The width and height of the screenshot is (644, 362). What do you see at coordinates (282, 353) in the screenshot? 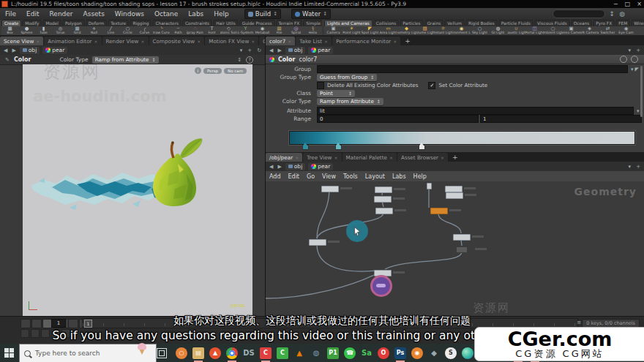
I see `c-green-app: C` at bounding box center [282, 353].